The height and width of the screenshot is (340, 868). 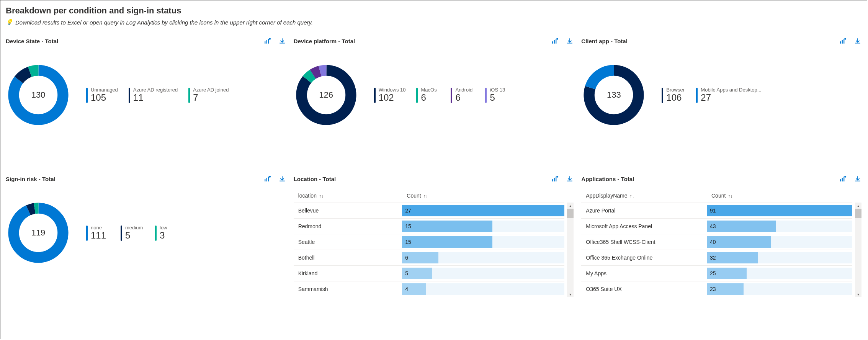 What do you see at coordinates (100, 227) in the screenshot?
I see `legend-label: none` at bounding box center [100, 227].